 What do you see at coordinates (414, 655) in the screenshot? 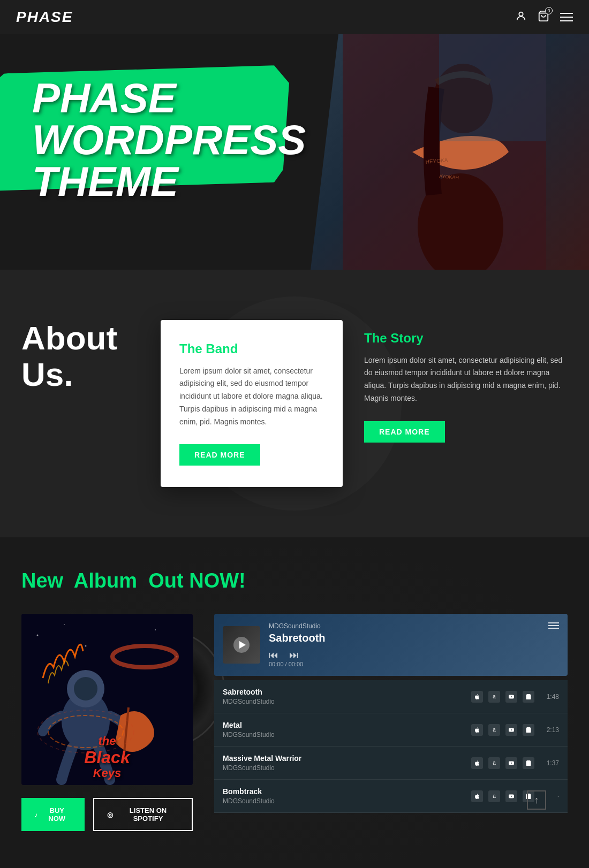
I see `player-controls: ⏮ ⏭` at bounding box center [414, 655].